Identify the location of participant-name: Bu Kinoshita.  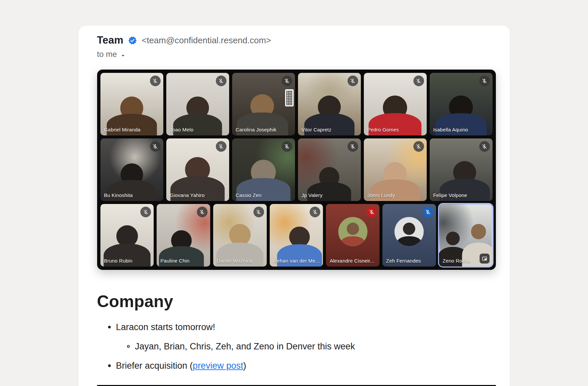
(118, 195).